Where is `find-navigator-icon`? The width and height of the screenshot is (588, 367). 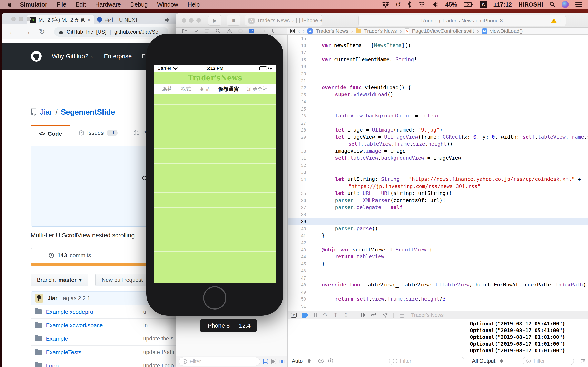
find-navigator-icon is located at coordinates (218, 31).